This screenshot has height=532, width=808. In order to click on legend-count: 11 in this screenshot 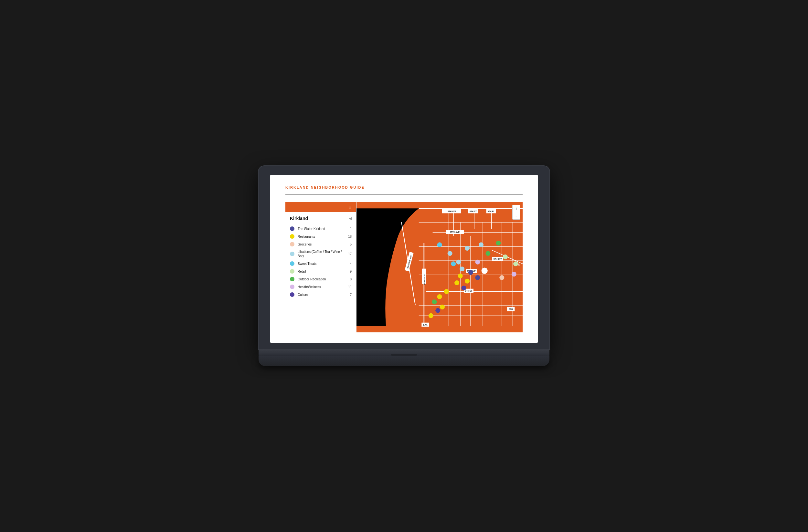, I will do `click(350, 287)`.